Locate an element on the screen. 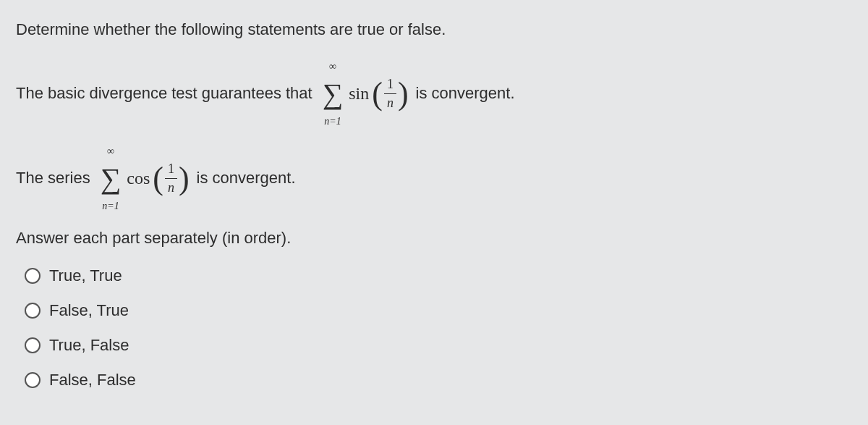  function-name: cos is located at coordinates (138, 179).